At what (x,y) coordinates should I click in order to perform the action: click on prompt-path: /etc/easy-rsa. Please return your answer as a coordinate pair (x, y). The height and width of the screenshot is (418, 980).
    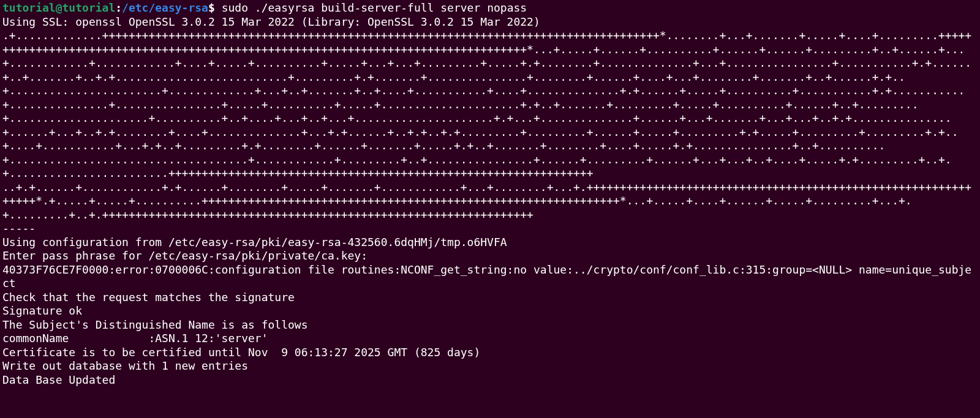
    Looking at the image, I should click on (165, 7).